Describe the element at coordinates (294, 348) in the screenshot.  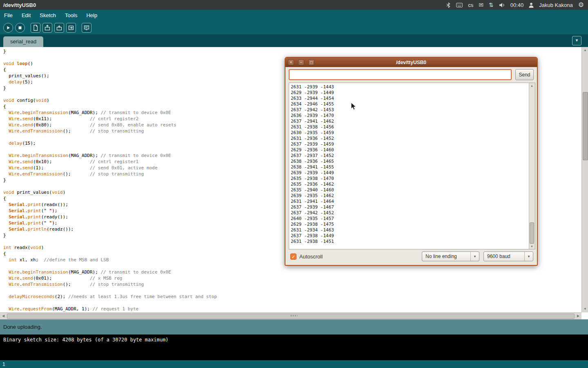
I see `console-output: Binary sketch size: 4208 bytes (of a 307…` at that location.